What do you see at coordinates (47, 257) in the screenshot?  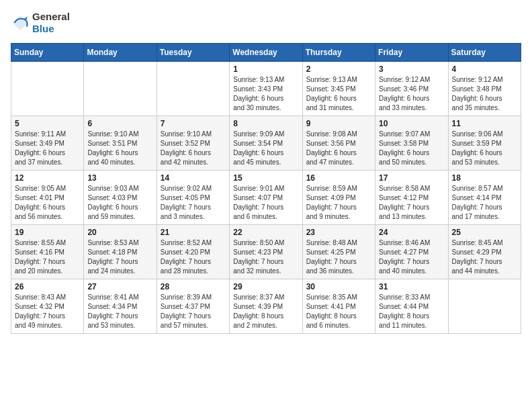 I see `day-info: Sunrise: 8:55 AM Sunset: 4:16 PM Dayligh…` at bounding box center [47, 257].